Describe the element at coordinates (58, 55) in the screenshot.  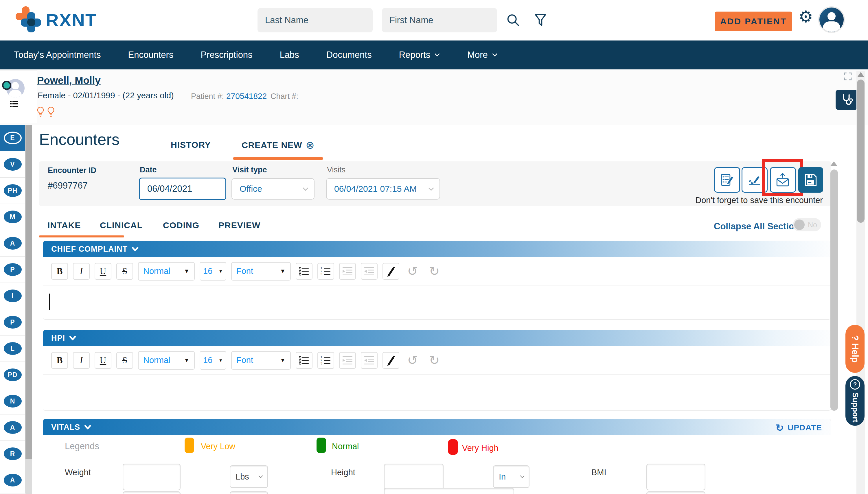
I see `nav-todays-appointments: Today's Appointments` at that location.